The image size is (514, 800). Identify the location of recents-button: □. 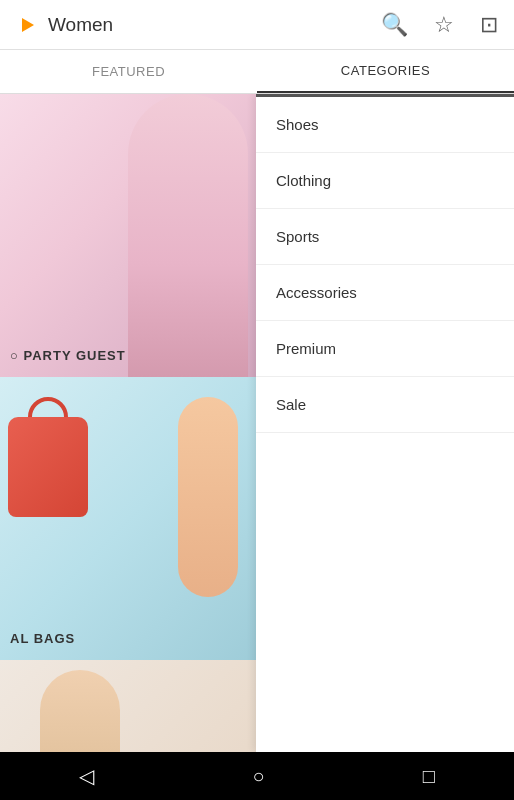
(429, 776).